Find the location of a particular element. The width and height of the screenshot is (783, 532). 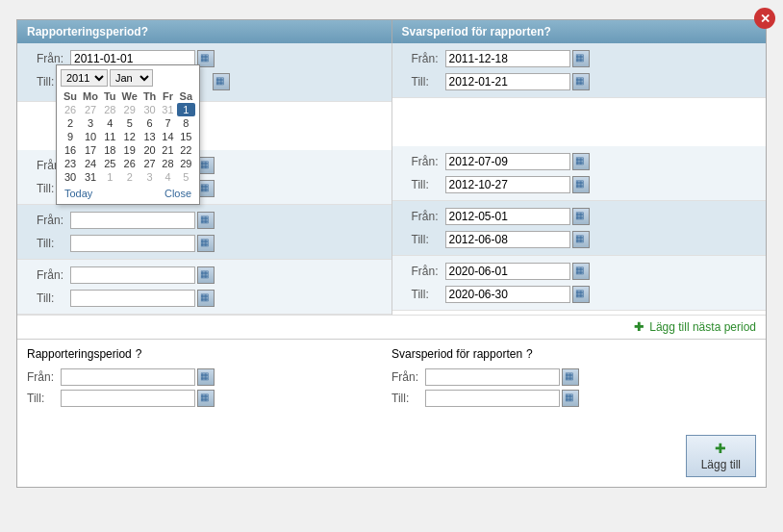

cal-day: 25 is located at coordinates (110, 164).